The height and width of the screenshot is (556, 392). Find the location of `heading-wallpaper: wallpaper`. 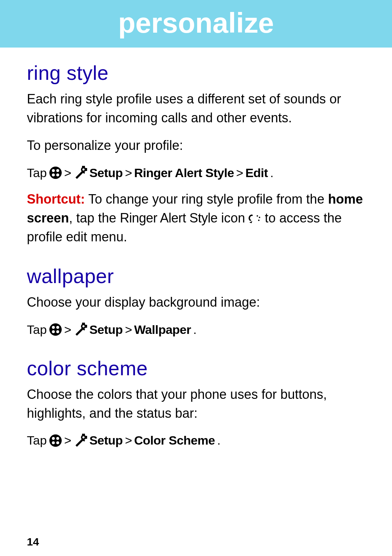

heading-wallpaper: wallpaper is located at coordinates (196, 276).